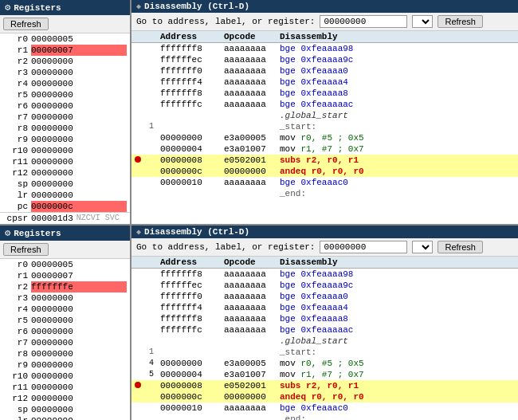  Describe the element at coordinates (327, 104) in the screenshot. I see `asm-arg: 0xfeaaaaac` at that location.